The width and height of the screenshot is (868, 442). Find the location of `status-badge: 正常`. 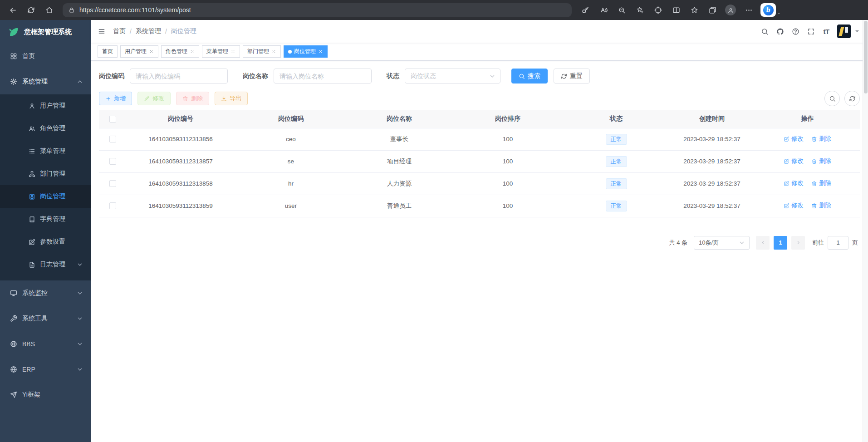

status-badge: 正常 is located at coordinates (616, 184).